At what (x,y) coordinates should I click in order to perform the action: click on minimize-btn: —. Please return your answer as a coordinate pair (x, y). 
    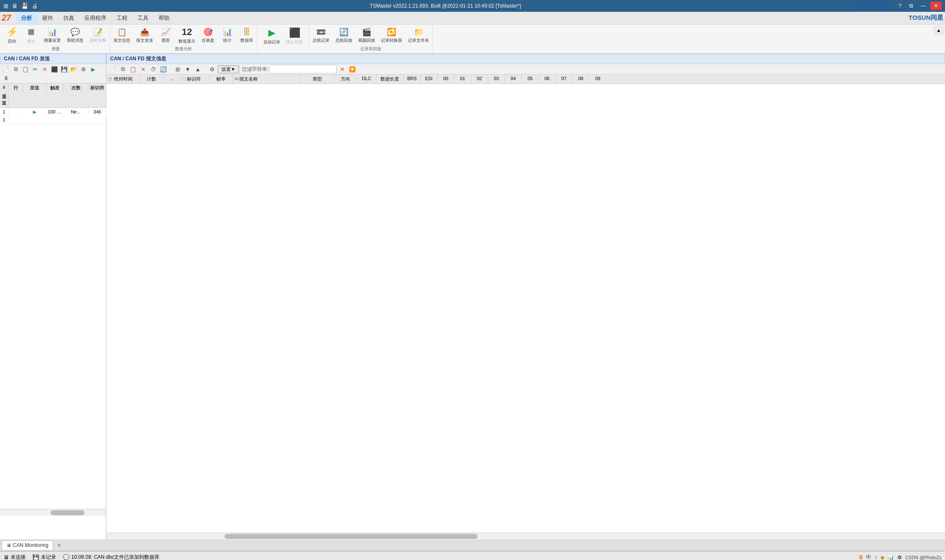
    Looking at the image, I should click on (923, 6).